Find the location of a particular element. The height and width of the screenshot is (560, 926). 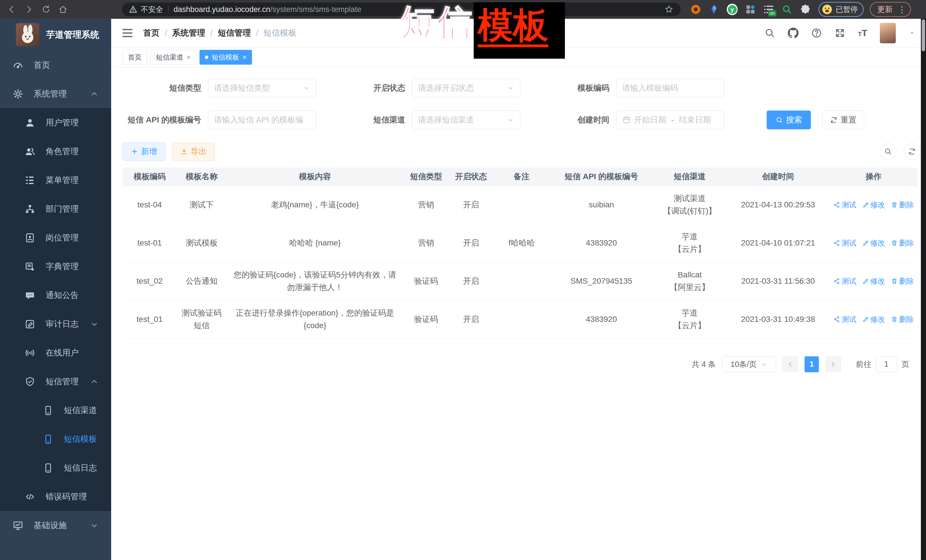

sidebar-item-user-management: 用户管理 is located at coordinates (56, 122).